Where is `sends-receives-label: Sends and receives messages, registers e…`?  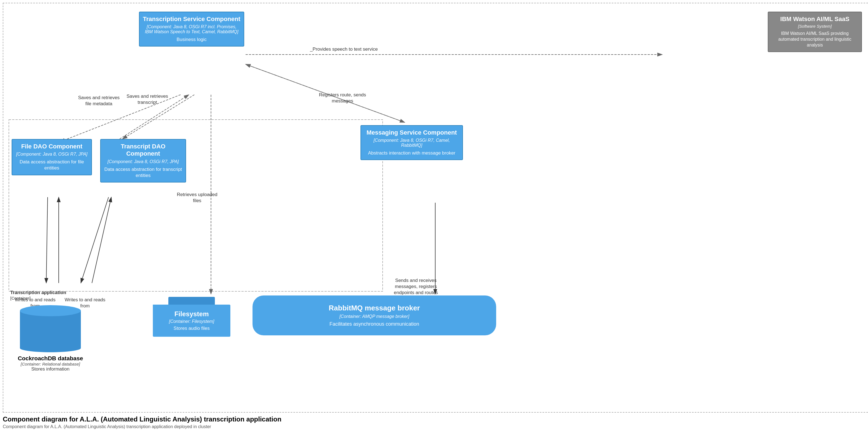
sends-receives-label: Sends and receives messages, registers e… is located at coordinates (416, 286).